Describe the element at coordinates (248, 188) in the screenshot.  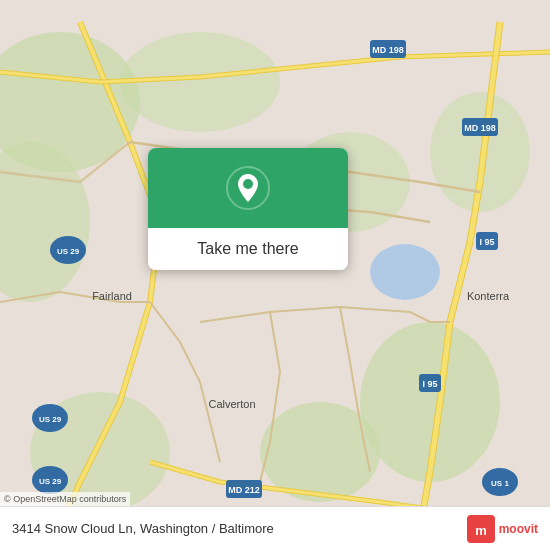
I see `card-header` at that location.